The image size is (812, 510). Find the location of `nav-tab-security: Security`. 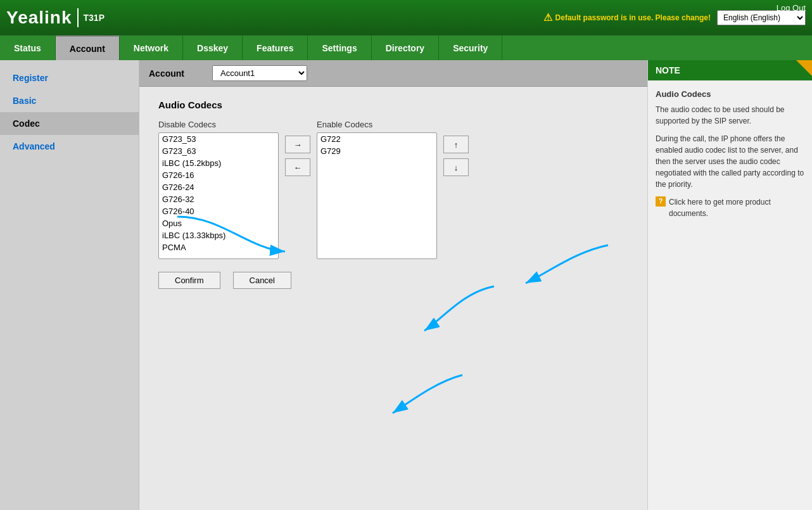

nav-tab-security: Security is located at coordinates (471, 48).